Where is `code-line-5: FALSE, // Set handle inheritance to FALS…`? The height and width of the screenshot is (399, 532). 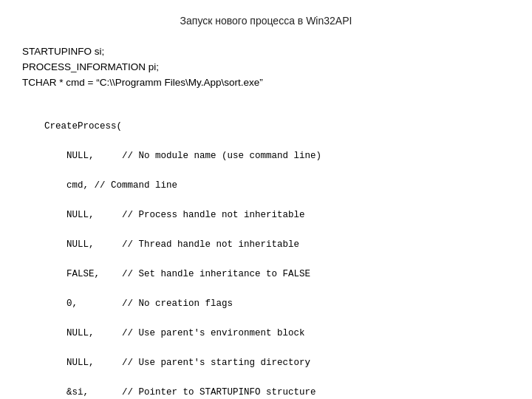
code-line-5: FALSE, // Set handle inheritance to FALS… is located at coordinates (177, 274).